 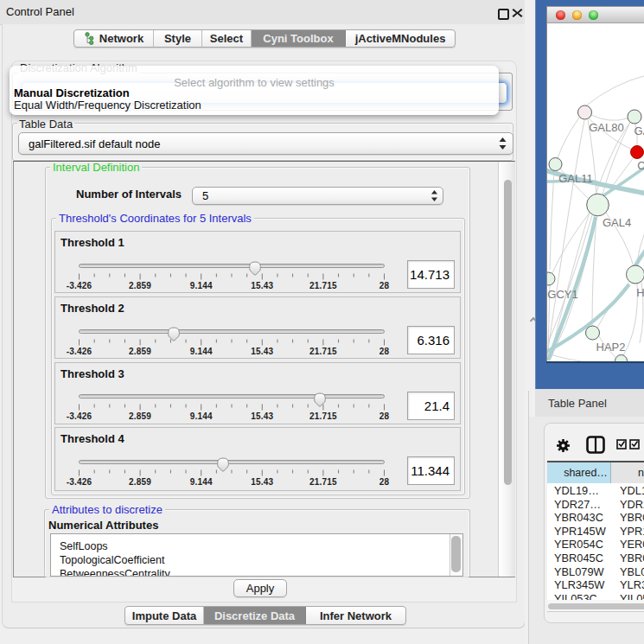 I want to click on svg-text: HAP2, so click(x=611, y=348).